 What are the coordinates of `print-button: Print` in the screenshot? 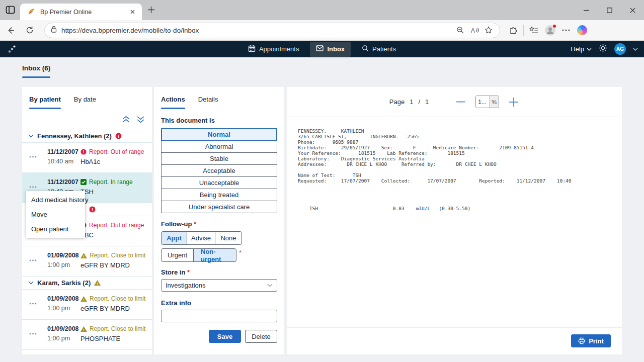 It's located at (591, 341).